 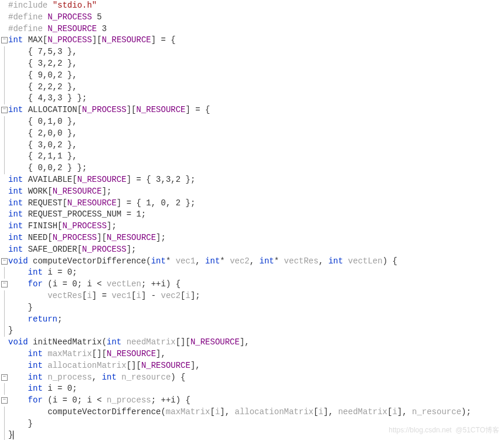 What do you see at coordinates (256, 110) in the screenshot?
I see `code-line: −int ALLOCATION[N_PROCESS][N_RESOURCE] =…` at bounding box center [256, 110].